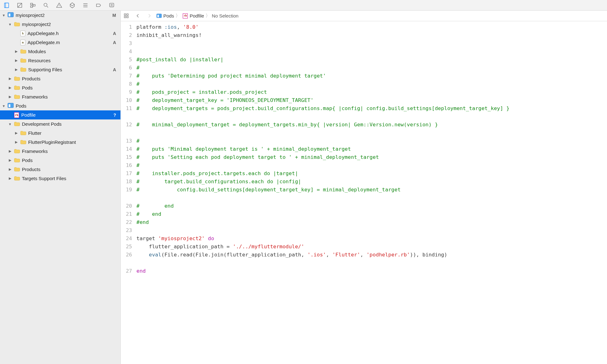  I want to click on code-line: target 'myiosproject2' do, so click(370, 239).